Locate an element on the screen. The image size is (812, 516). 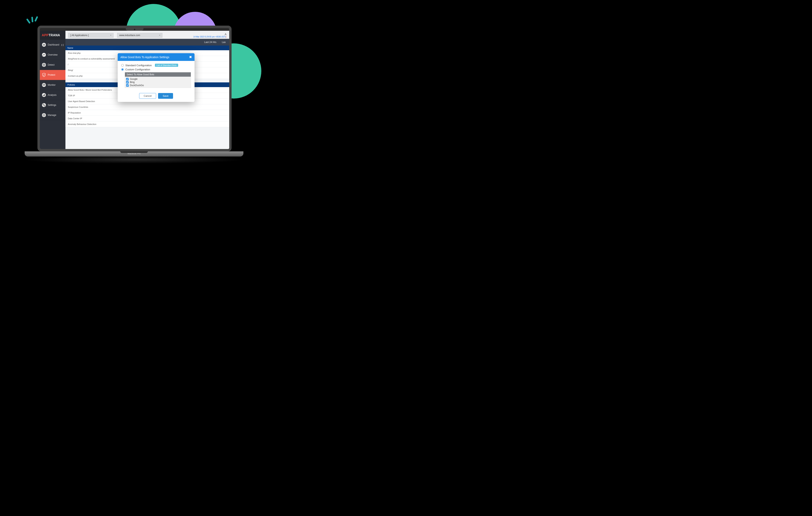
laptop-screen: APPTRANA Dashboard ❮❮ Overview is located at coordinates (135, 88).